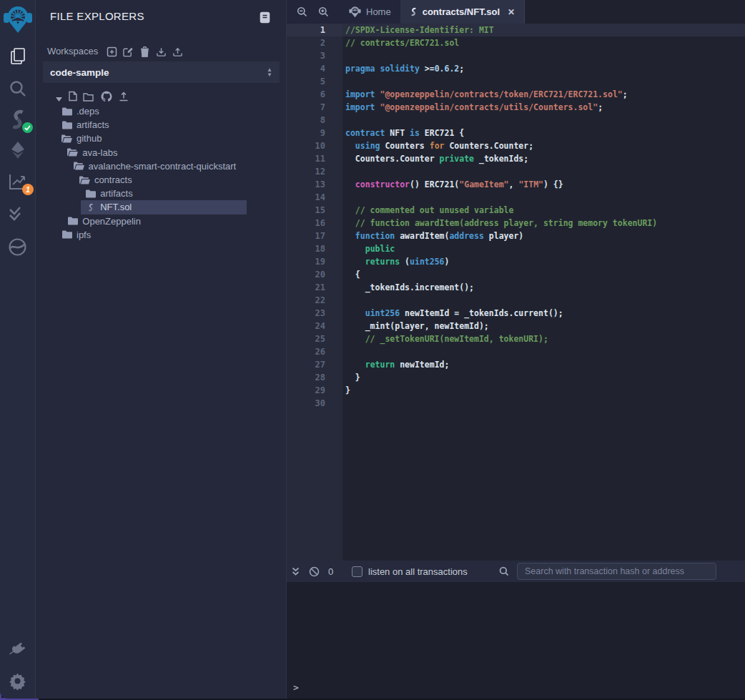  What do you see at coordinates (315, 249) in the screenshot?
I see `line-number: 18` at bounding box center [315, 249].